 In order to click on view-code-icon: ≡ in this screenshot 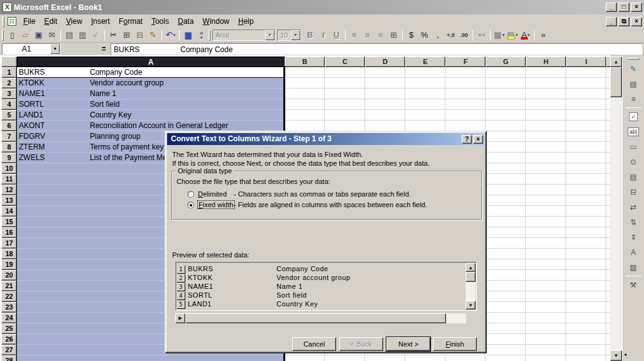, I will do `click(633, 99)`.